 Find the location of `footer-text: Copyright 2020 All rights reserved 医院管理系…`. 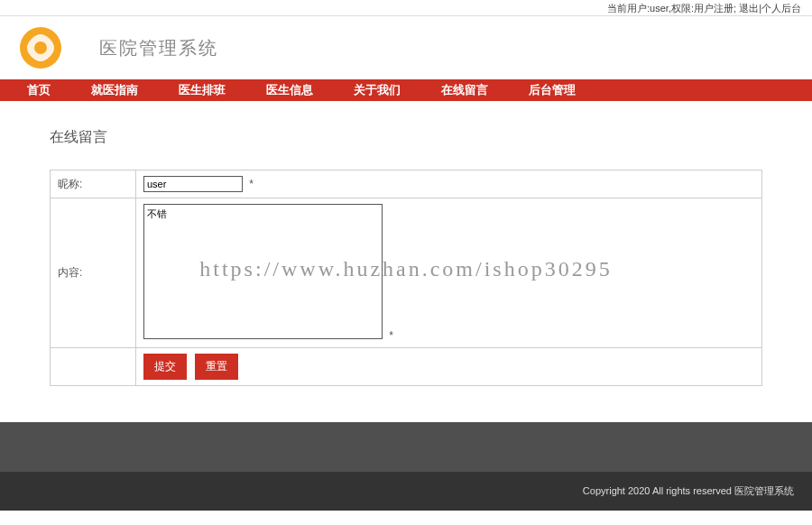

footer-text: Copyright 2020 All rights reserved 医院管理系… is located at coordinates (688, 491).